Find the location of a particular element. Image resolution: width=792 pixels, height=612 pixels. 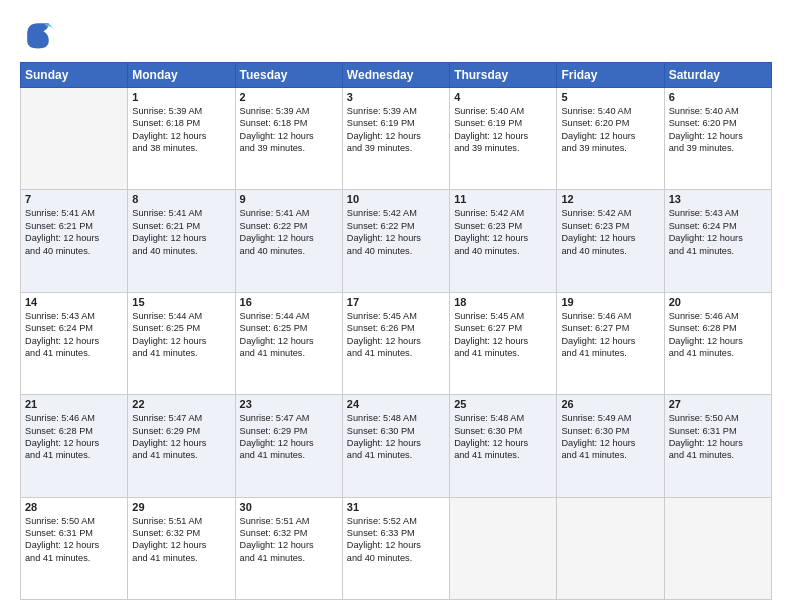

calendar-cell: 20Sunrise: 5:46 AMSunset: 6:28 PMDayligh… is located at coordinates (718, 343).